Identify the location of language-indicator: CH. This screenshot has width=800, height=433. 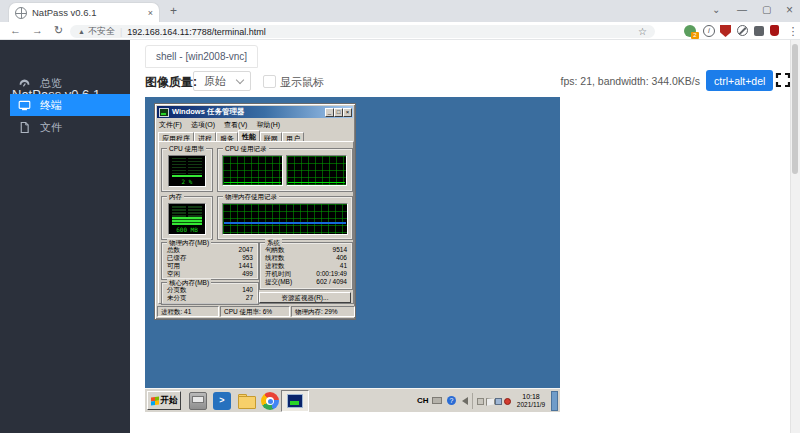
(423, 400).